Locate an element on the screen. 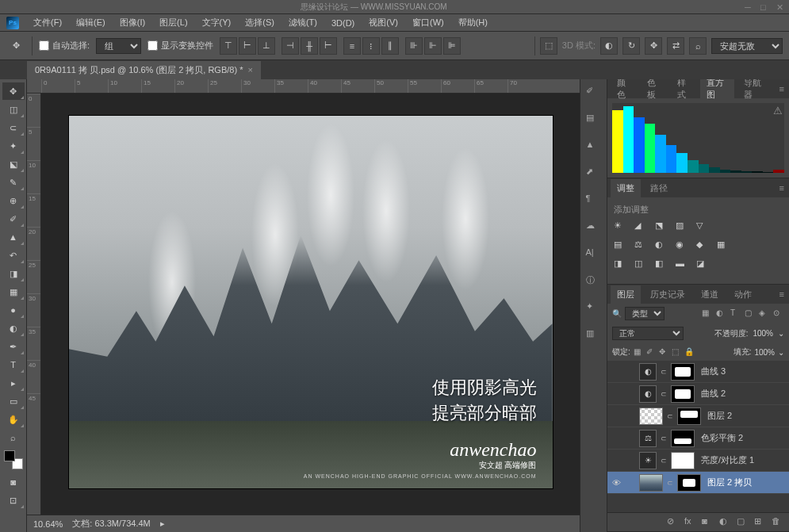  filter-smart-icon: ◈ is located at coordinates (764, 314).